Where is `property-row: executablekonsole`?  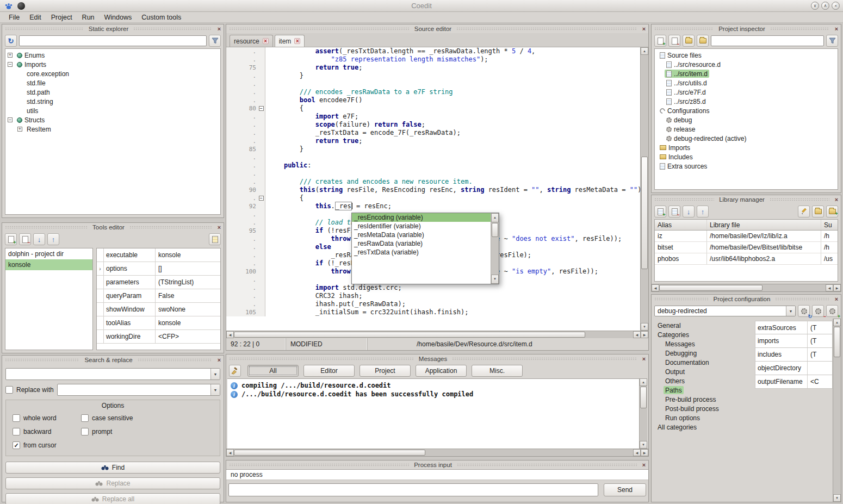 property-row: executablekonsole is located at coordinates (159, 256).